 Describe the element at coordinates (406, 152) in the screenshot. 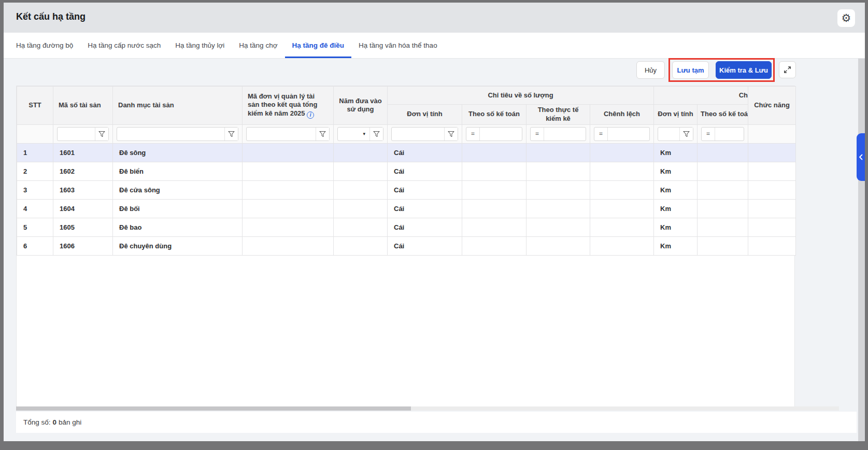

I see `table-row: 1 1601 Đê sông Cái Km` at that location.